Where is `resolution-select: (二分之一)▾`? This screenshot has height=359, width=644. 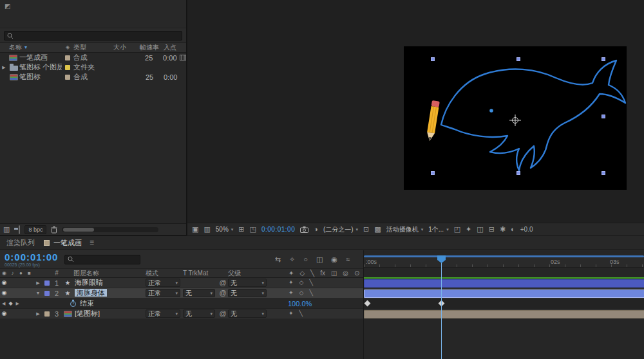
resolution-select: (二分之一)▾ is located at coordinates (341, 230).